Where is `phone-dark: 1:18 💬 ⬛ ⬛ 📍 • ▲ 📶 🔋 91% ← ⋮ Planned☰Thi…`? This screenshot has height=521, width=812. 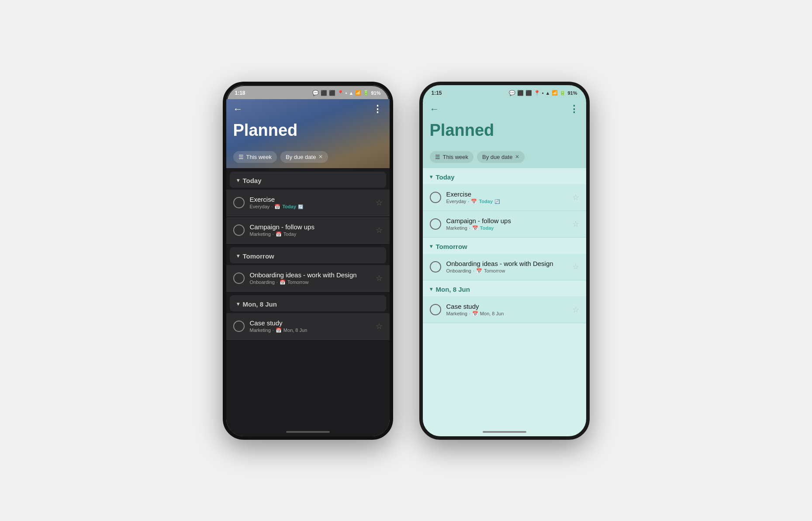
phone-dark: 1:18 💬 ⬛ ⬛ 📍 • ▲ 📶 🔋 91% ← ⋮ Planned☰Thi… is located at coordinates (308, 261).